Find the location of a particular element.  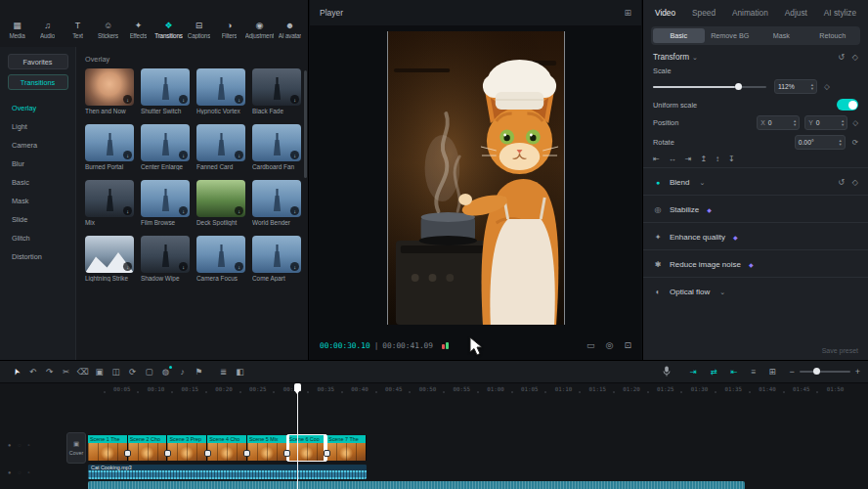

ratio-icon: ▭ is located at coordinates (590, 345).